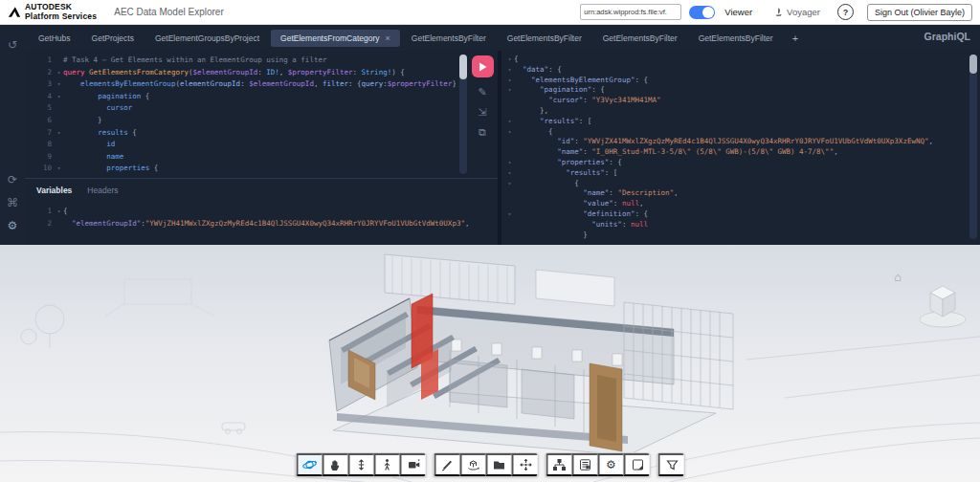 Image resolution: width=980 pixels, height=482 pixels. Describe the element at coordinates (448, 465) in the screenshot. I see `measure-icon` at that location.